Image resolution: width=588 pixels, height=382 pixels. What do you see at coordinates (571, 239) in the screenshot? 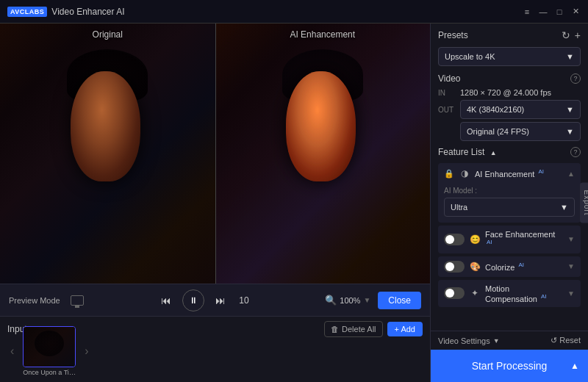
I see `face-expand-icon: ▼` at bounding box center [571, 239].